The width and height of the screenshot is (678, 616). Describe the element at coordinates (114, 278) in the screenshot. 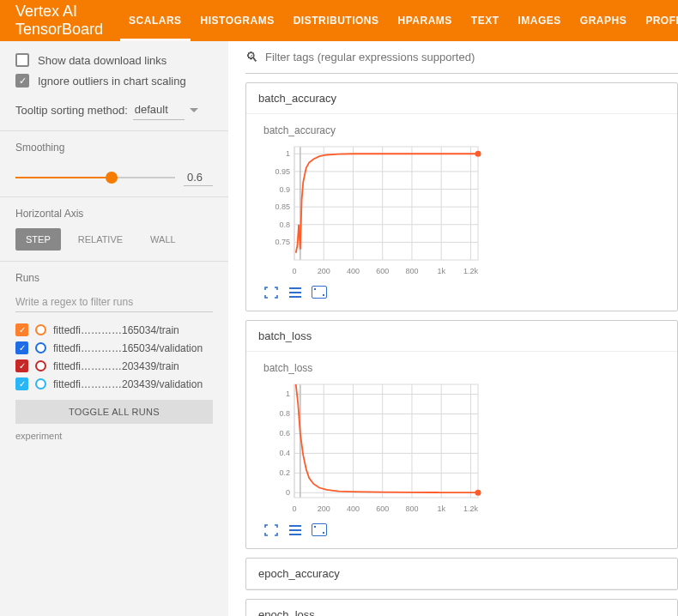

I see `runs-label: Runs` at that location.